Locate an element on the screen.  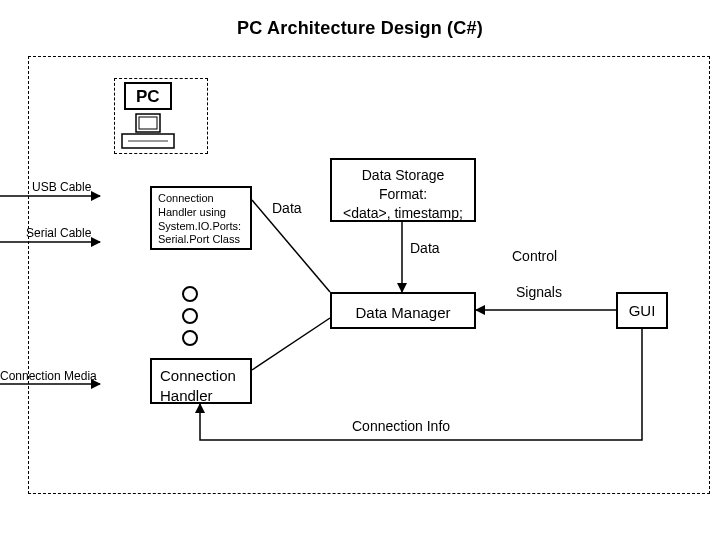
edge-label-control: Control is located at coordinates (534, 256).